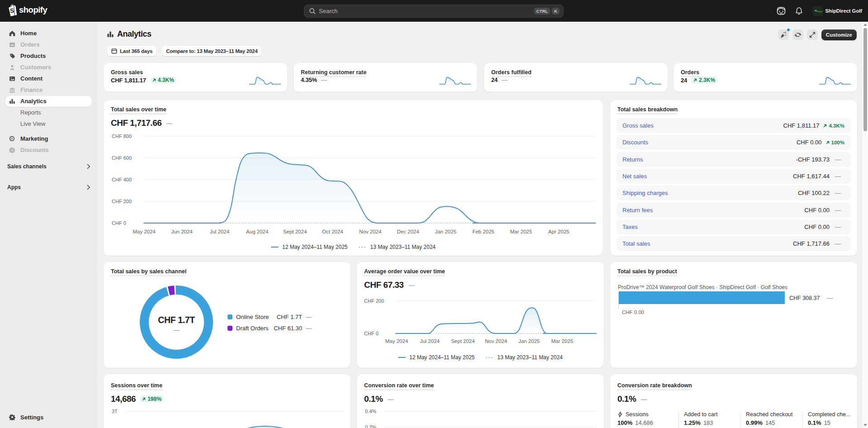  Describe the element at coordinates (132, 51) in the screenshot. I see `date-range-filter: Last 365 days` at that location.